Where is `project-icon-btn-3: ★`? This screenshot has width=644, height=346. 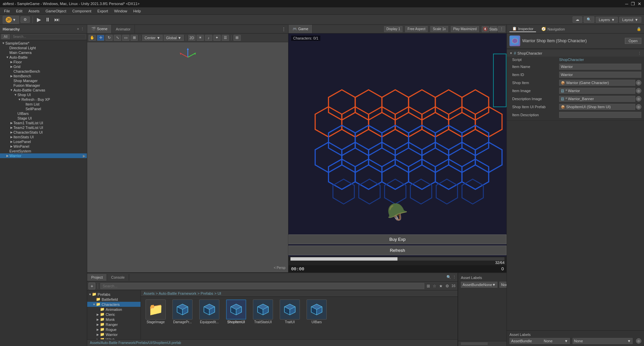
project-icon-btn-3: ★ is located at coordinates (441, 286).